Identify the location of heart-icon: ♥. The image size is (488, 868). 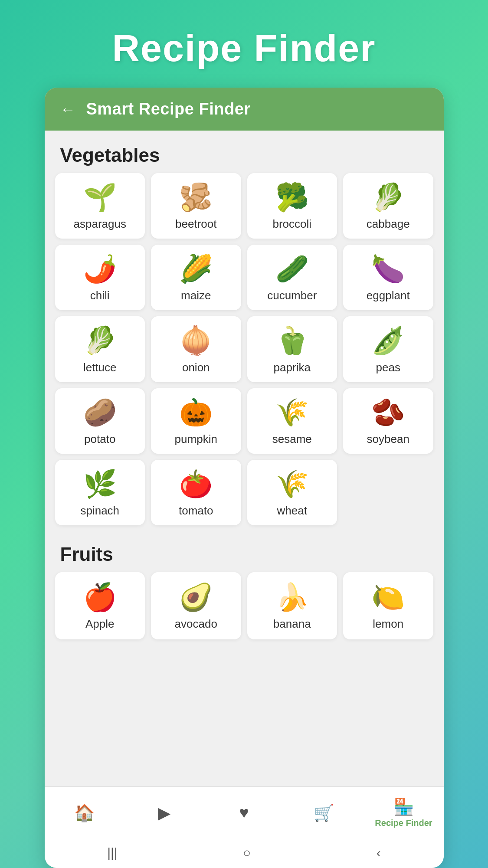
(244, 813).